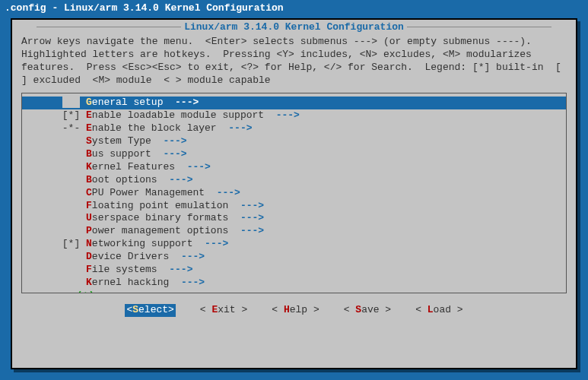 This screenshot has width=588, height=380. I want to click on dialog-title-text: Linux/arm 3.14.0 Kernel Configuration, so click(294, 27).